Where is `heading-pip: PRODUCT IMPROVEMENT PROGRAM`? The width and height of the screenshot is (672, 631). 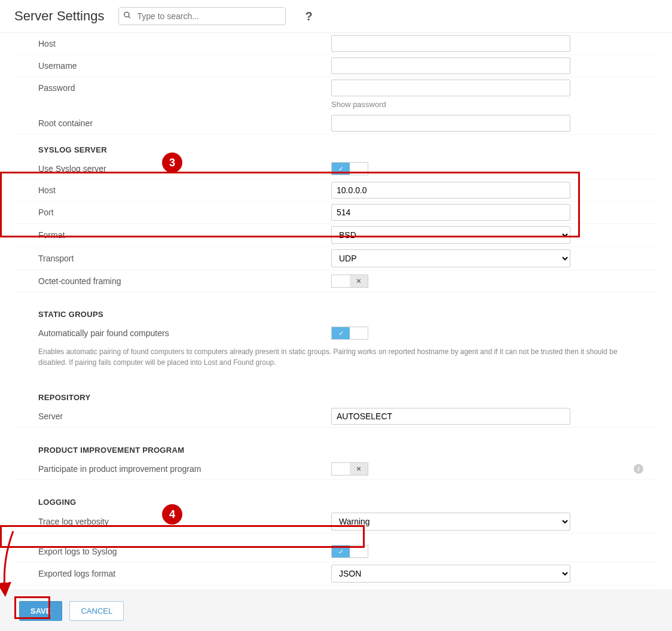
heading-pip: PRODUCT IMPROVEMENT PROGRAM is located at coordinates (336, 446).